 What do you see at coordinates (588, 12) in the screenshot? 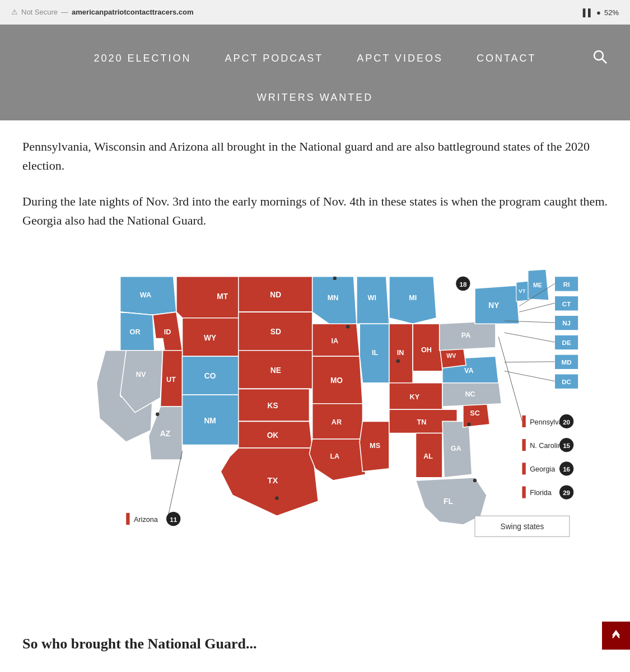
I see `signal-icon: ▌▌` at bounding box center [588, 12].